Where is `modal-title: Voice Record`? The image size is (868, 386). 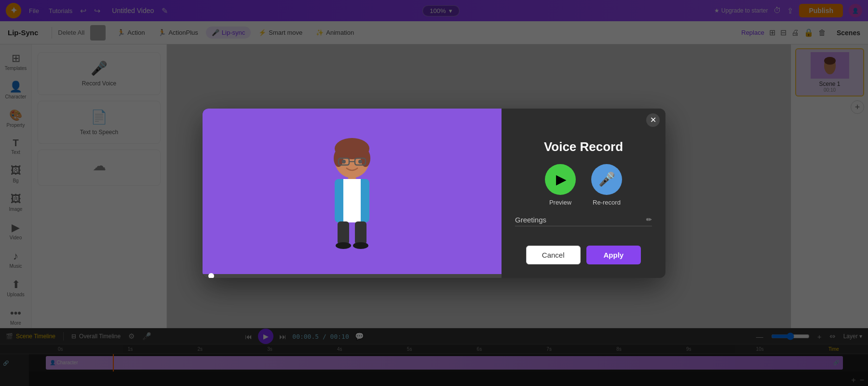 modal-title: Voice Record is located at coordinates (583, 147).